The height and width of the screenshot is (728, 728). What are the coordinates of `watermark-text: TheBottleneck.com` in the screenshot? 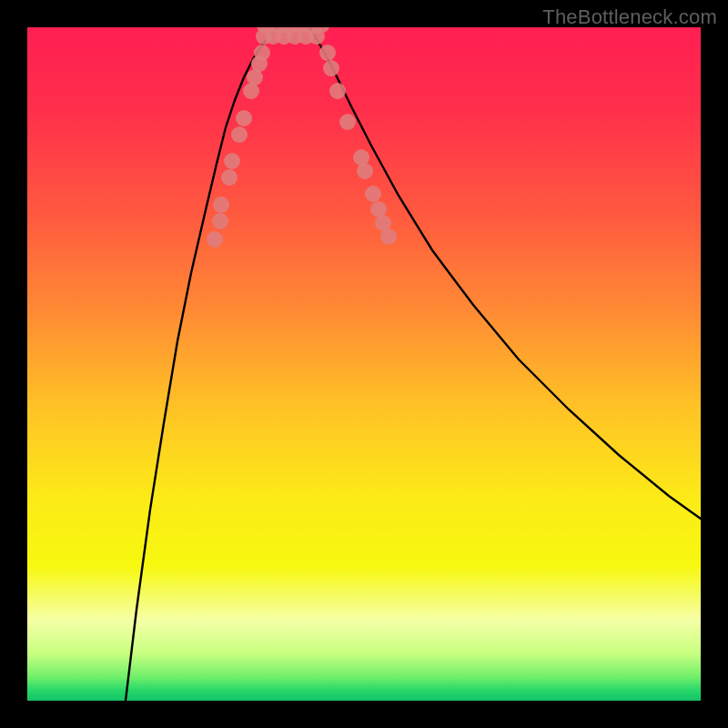 It's located at (630, 17).